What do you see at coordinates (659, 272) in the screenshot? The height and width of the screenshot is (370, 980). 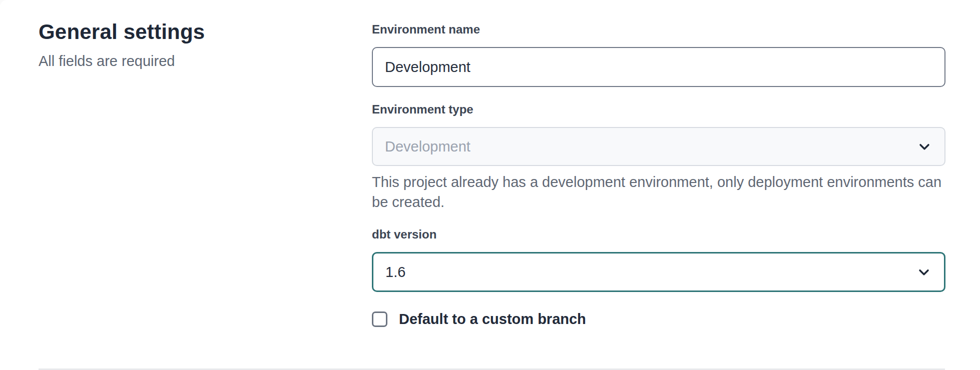 I see `dbt-version-select: 1.6` at bounding box center [659, 272].